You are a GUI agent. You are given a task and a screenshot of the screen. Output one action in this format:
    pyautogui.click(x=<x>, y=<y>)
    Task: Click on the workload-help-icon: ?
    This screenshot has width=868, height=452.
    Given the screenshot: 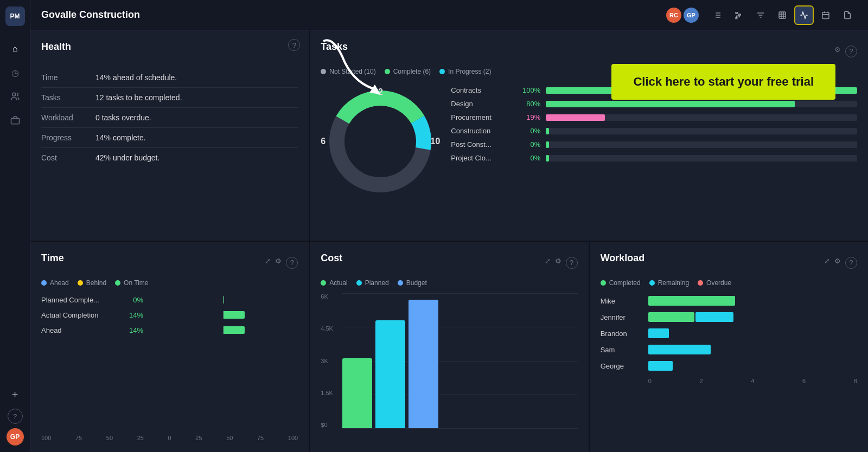 What is the action you would take?
    pyautogui.click(x=851, y=263)
    